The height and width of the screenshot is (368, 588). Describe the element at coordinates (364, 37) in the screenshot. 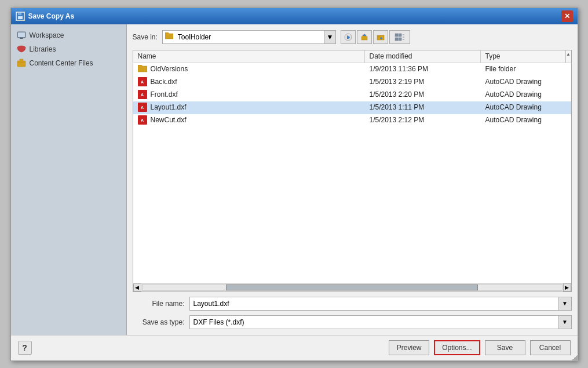

I see `up-button` at that location.